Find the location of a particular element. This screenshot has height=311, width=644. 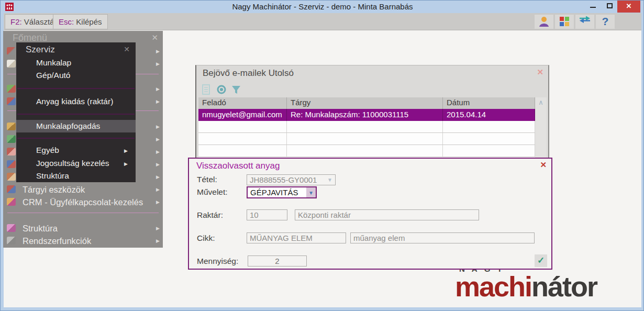

tetel-dropdown: JH888555-GY0001▼ is located at coordinates (291, 180).